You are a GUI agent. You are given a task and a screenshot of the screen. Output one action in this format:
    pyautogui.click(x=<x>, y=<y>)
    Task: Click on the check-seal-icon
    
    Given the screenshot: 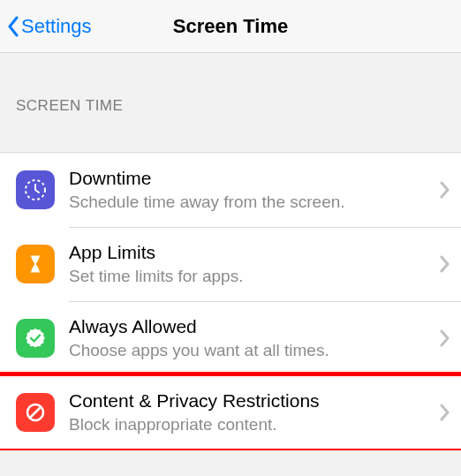 What is the action you would take?
    pyautogui.click(x=35, y=338)
    